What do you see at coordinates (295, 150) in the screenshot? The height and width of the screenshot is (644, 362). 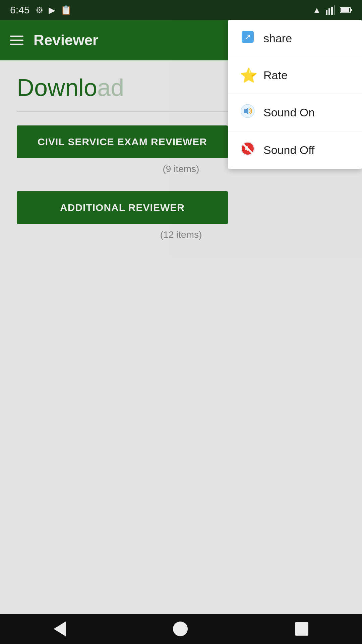 I see `menu-item-sound-off: Sound Off` at bounding box center [295, 150].